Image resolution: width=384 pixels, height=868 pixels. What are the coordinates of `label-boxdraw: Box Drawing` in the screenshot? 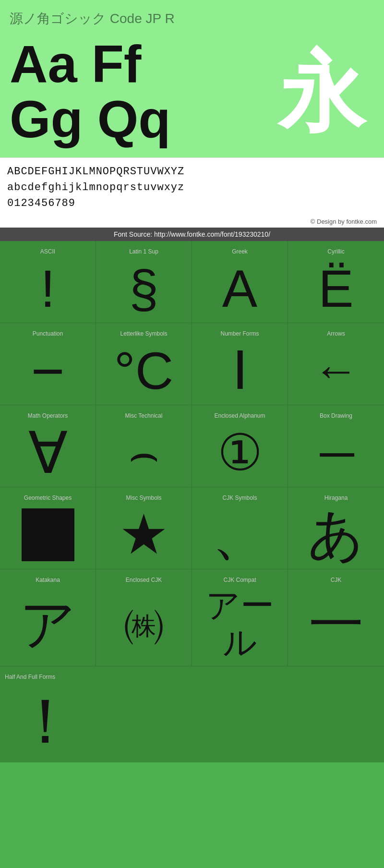 It's located at (336, 416).